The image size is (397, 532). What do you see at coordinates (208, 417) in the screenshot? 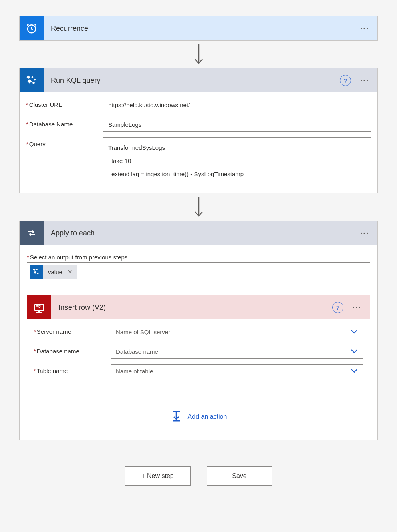
I see `add-action-label: Add an action` at bounding box center [208, 417].